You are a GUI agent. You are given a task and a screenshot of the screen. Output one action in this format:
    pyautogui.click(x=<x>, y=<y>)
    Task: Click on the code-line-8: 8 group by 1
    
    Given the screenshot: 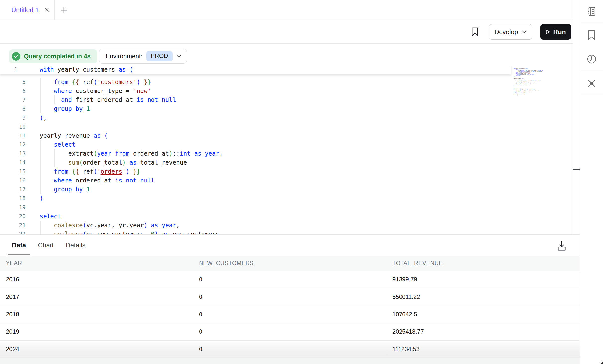 What is the action you would take?
    pyautogui.click(x=286, y=109)
    